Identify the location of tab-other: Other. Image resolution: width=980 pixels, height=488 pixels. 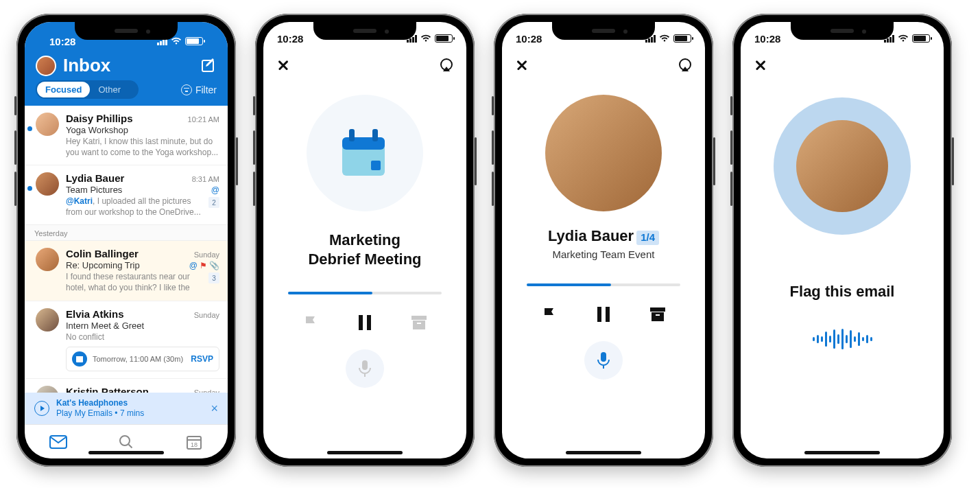
(110, 89).